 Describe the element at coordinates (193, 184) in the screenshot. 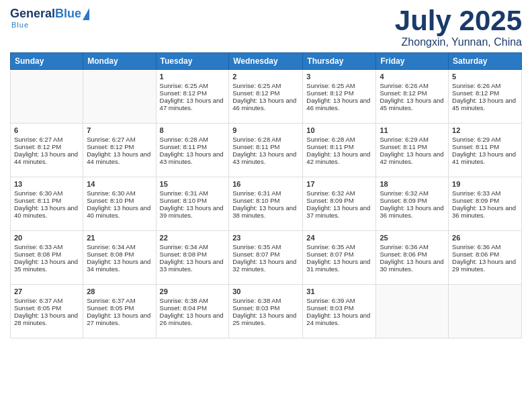

I see `day-number: 15` at that location.